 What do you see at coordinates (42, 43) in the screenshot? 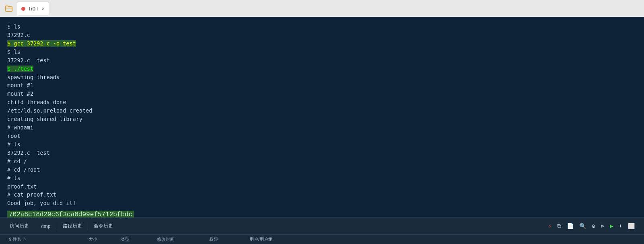
I see `line-gcc: $ gcc 37292.c -o test` at bounding box center [42, 43].